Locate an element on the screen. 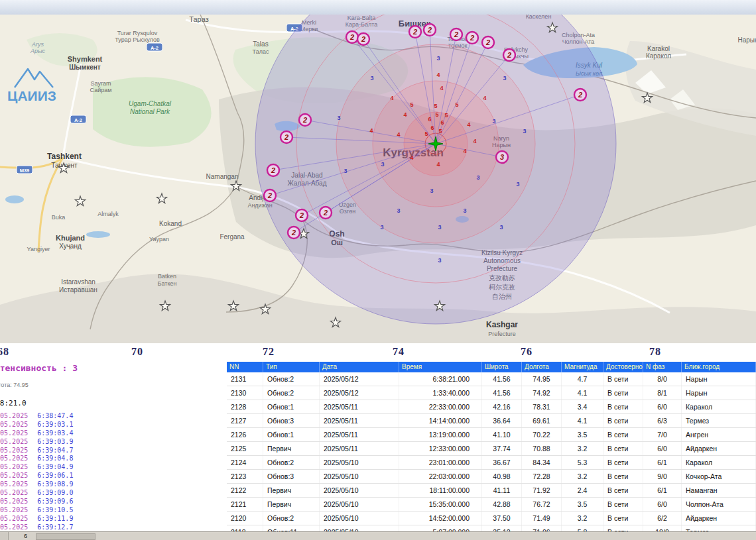  table-row: 2128Обнов:12025/05/1122:33:00.00042.1678… is located at coordinates (491, 407).